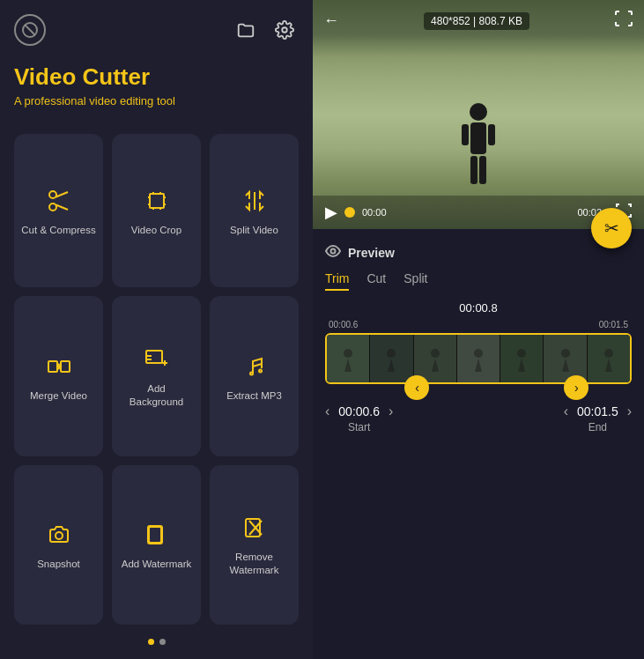 This screenshot has width=644, height=659. What do you see at coordinates (611, 228) in the screenshot?
I see `scissors-fab: ✂` at bounding box center [611, 228].